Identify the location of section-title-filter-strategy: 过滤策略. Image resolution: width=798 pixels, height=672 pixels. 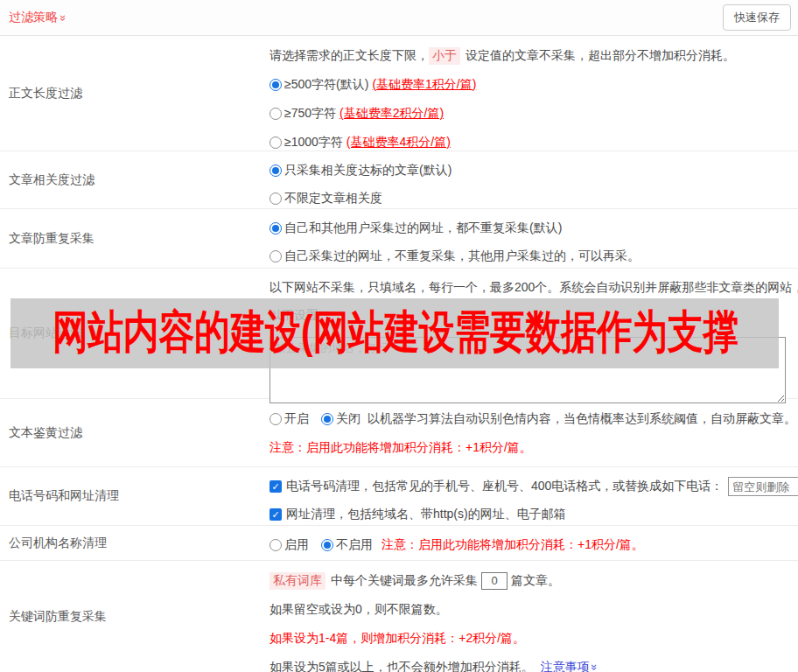
(38, 18).